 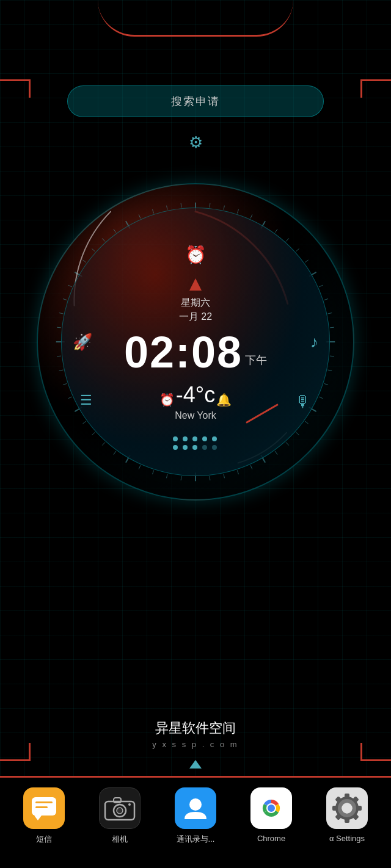 I want to click on app-icon-settings, so click(x=347, y=808).